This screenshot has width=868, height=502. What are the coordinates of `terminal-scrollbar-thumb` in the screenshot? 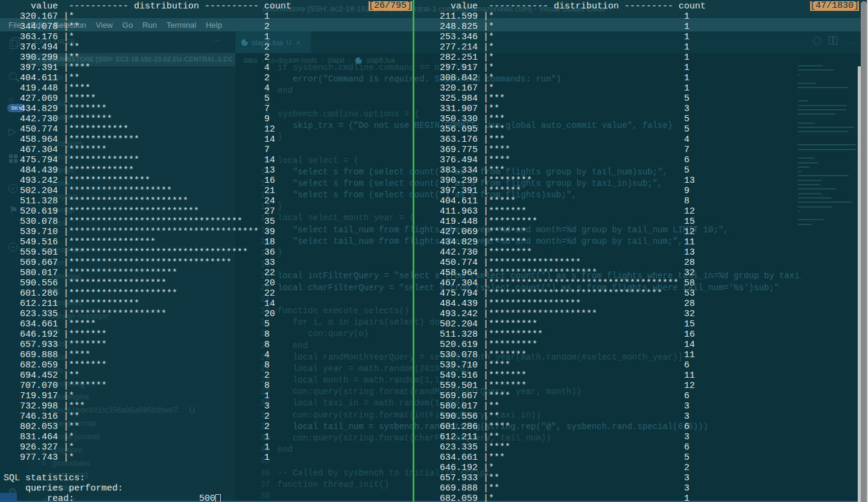 It's located at (864, 252).